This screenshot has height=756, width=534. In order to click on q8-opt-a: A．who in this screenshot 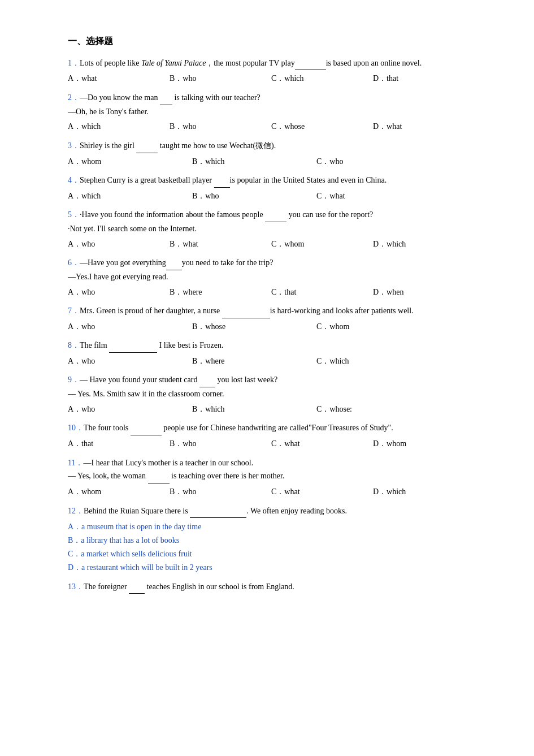, I will do `click(130, 361)`.